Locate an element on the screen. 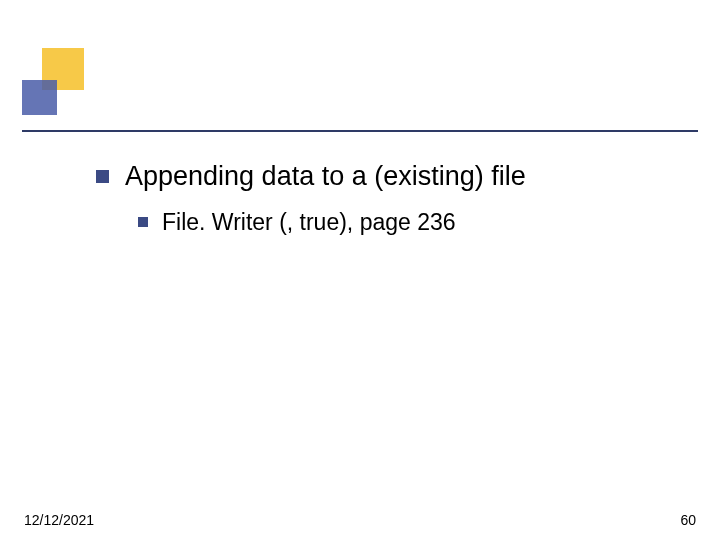 The height and width of the screenshot is (540, 720). bullet-level2: File. Writer (, true), page 236 is located at coordinates (409, 222).